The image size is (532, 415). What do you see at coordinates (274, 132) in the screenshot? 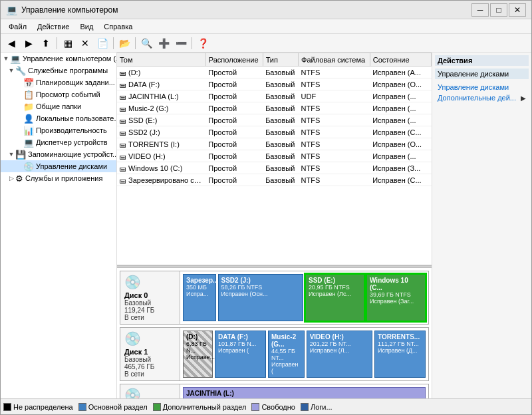
I see `table-row: 🖴SSD2 (J:)ПростойБазовыйNTFSИсправен (С.…` at bounding box center [274, 132].